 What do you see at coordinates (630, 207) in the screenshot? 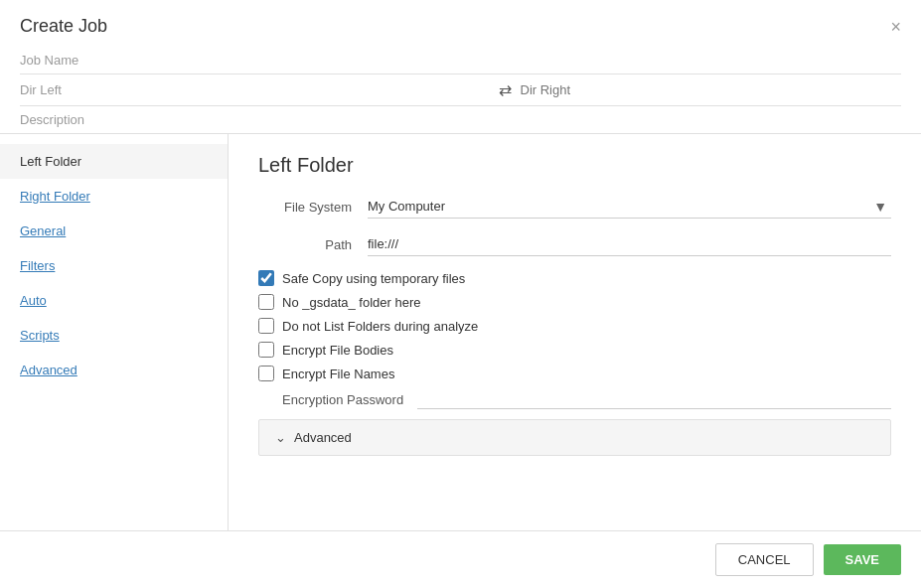
I see `file-system-select: My Computer FTP SFTP S3` at bounding box center [630, 207].